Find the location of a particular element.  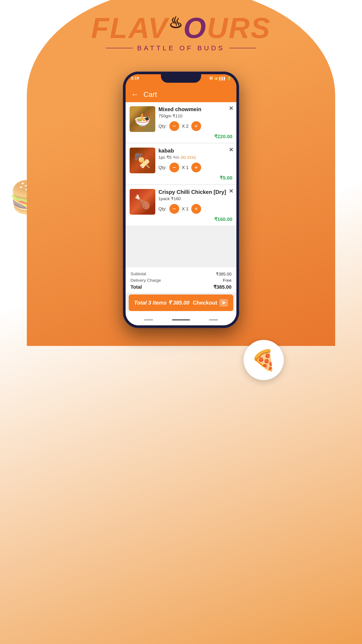

qty-plus-3: + is located at coordinates (196, 209).